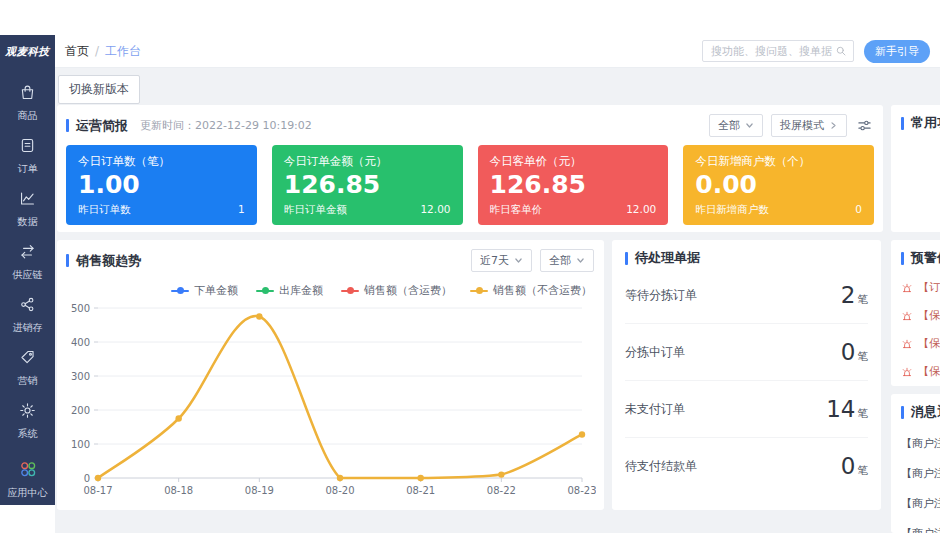  I want to click on legend-item: 出库金额, so click(290, 290).